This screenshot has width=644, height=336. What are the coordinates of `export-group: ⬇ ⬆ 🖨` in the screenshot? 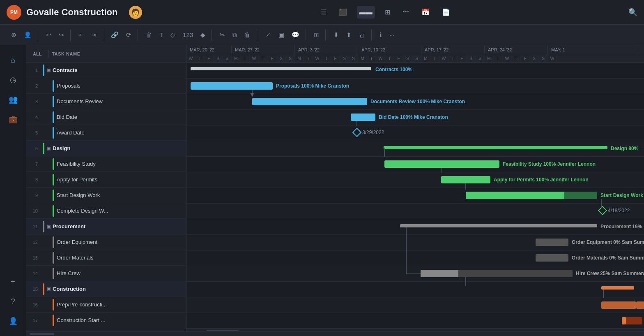 It's located at (350, 35).